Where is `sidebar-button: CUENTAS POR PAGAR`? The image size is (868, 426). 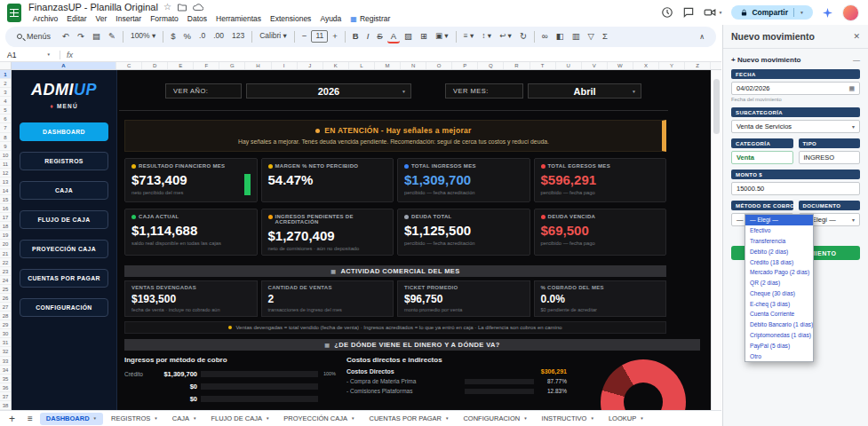 sidebar-button: CUENTAS POR PAGAR is located at coordinates (64, 279).